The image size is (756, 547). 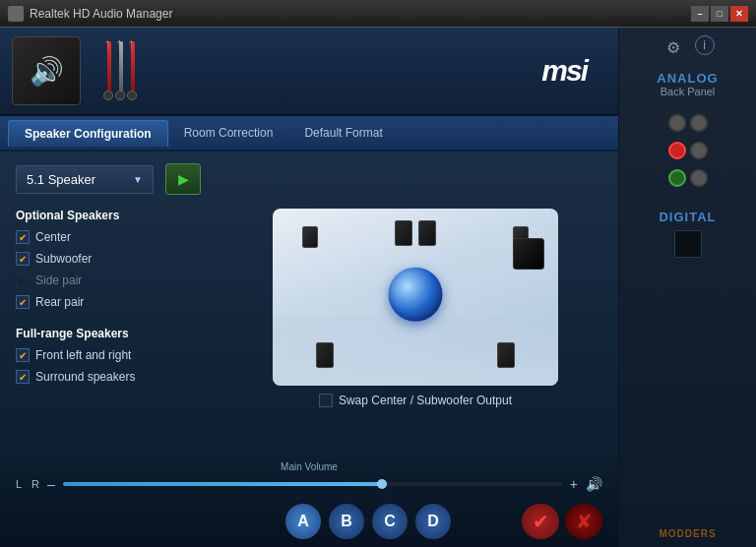 What do you see at coordinates (53, 237) in the screenshot?
I see `checkbox-center-label: Center` at bounding box center [53, 237].